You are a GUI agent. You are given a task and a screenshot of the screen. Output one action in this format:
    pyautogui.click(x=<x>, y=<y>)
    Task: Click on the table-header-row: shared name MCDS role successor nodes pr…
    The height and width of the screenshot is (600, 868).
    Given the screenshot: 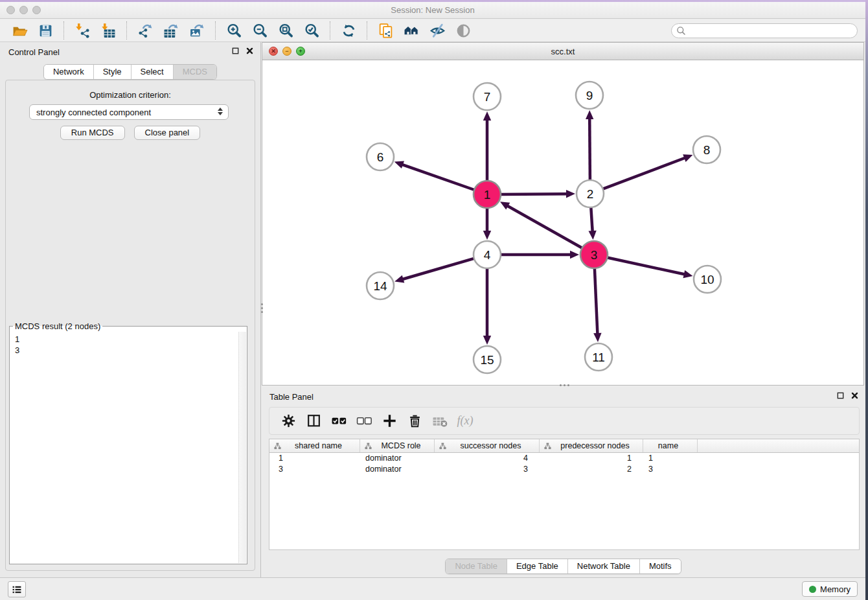 What is the action you would take?
    pyautogui.click(x=564, y=446)
    